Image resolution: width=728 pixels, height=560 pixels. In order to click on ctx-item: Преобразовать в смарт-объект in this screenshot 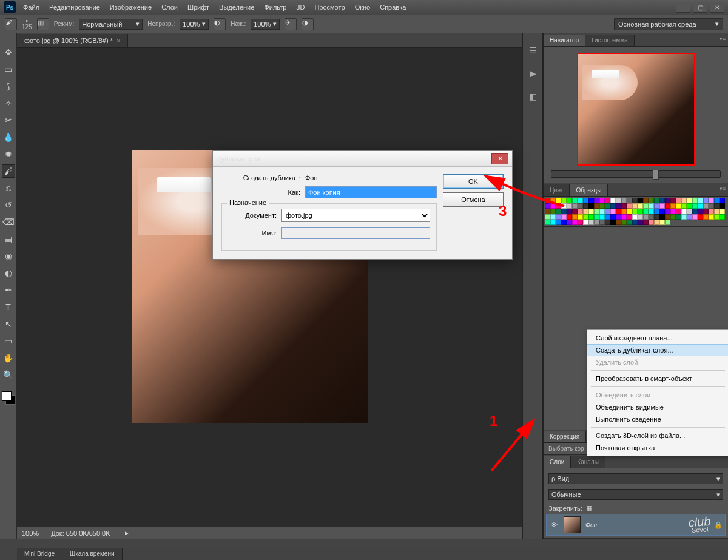, I will do `click(658, 379)`.